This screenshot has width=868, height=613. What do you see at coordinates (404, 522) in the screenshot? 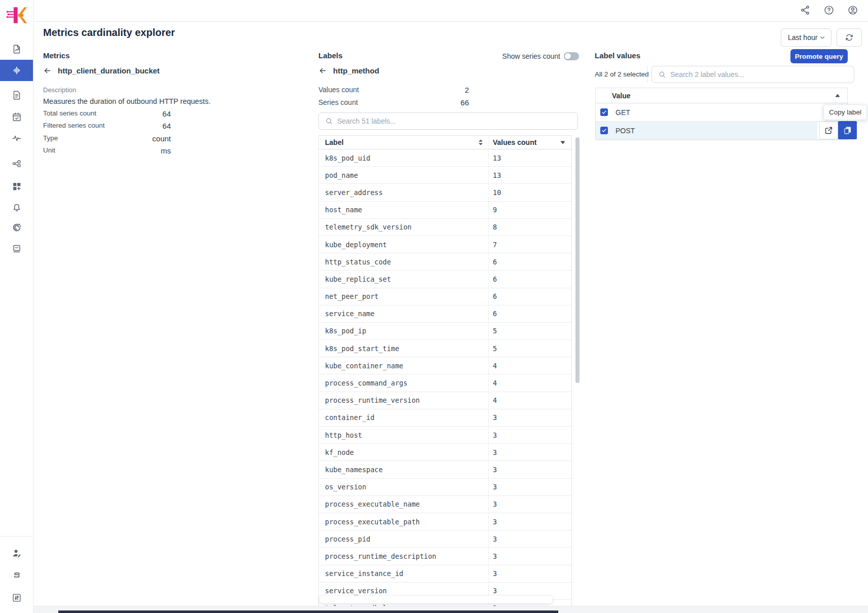
I see `label-name-cell: process_executable_path` at bounding box center [404, 522].